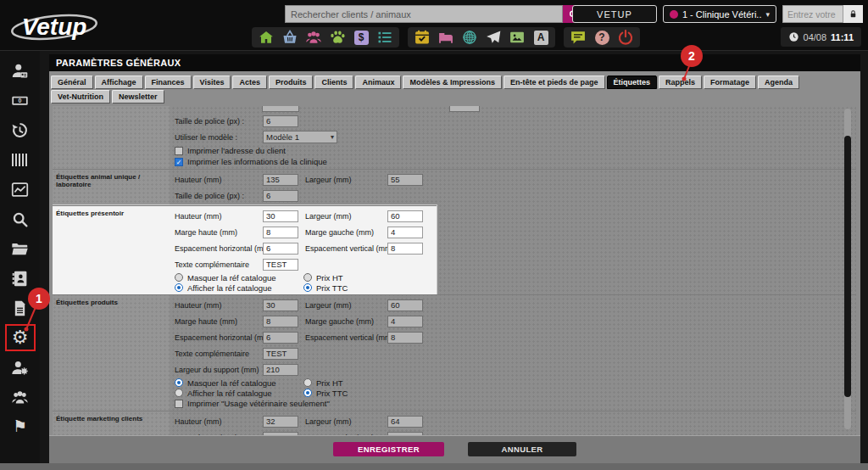 The height and width of the screenshot is (470, 868). I want to click on tasks-button, so click(385, 37).